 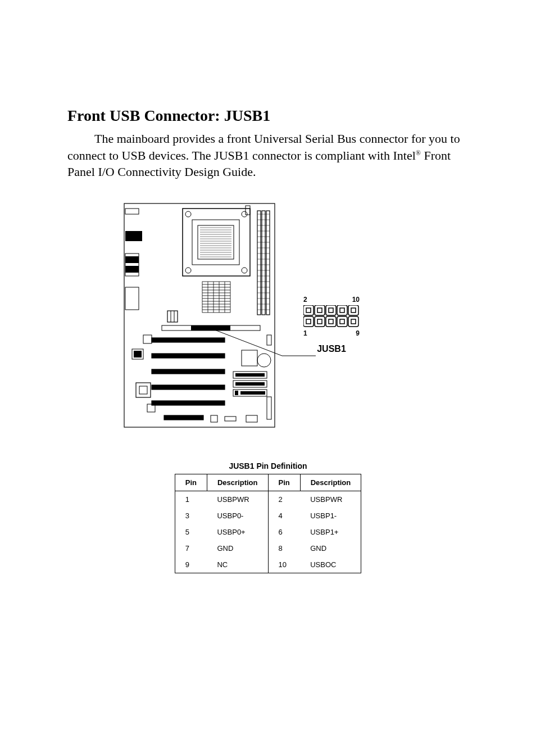 I want to click on col-pin-a: Pin, so click(x=191, y=483).